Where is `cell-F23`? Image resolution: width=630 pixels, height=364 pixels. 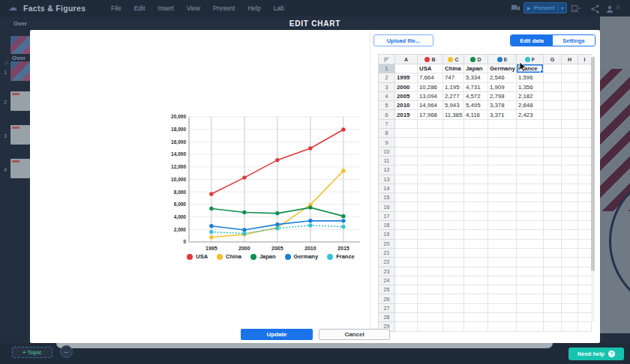 cell-F23 is located at coordinates (530, 271).